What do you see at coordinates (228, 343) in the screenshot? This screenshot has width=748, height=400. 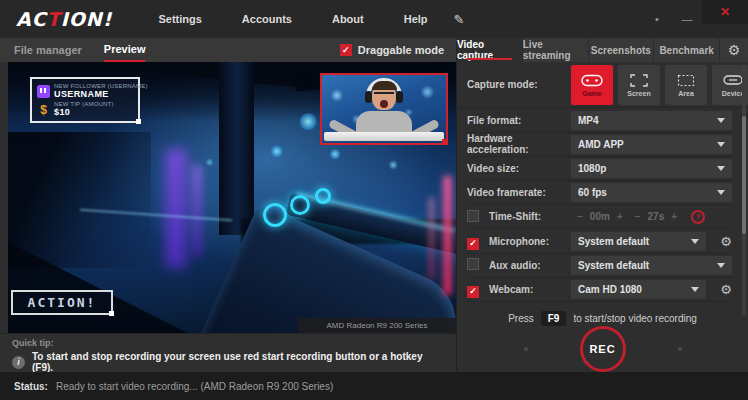 I see `quick-tip-title: Quick tip:` at bounding box center [228, 343].